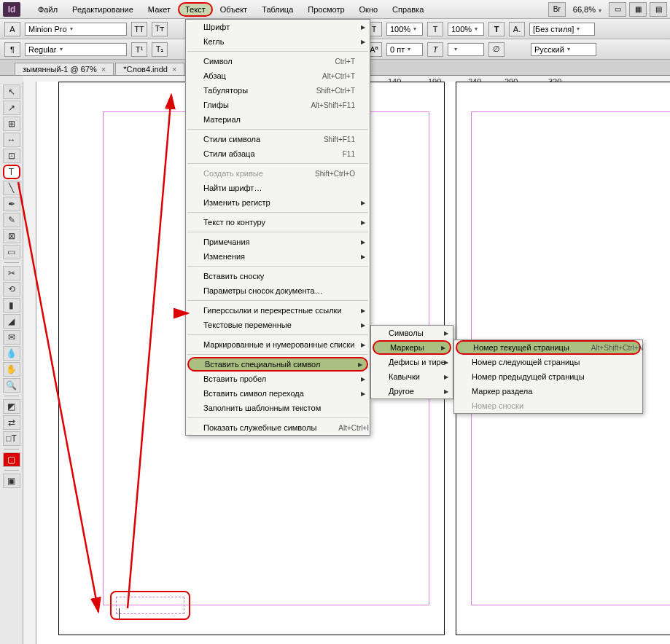  What do you see at coordinates (517, 29) in the screenshot?
I see `charstyle-a-icon: A.` at bounding box center [517, 29].